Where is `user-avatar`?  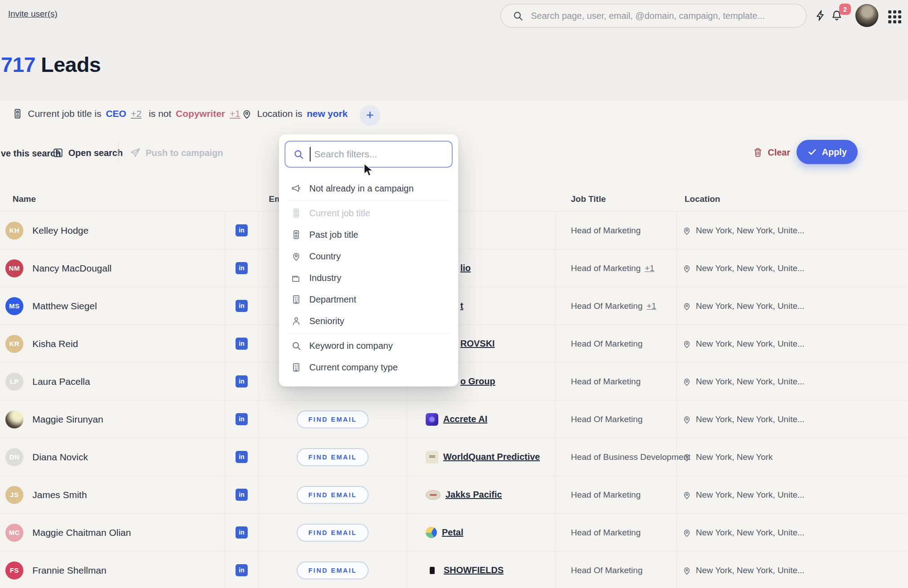 user-avatar is located at coordinates (867, 15).